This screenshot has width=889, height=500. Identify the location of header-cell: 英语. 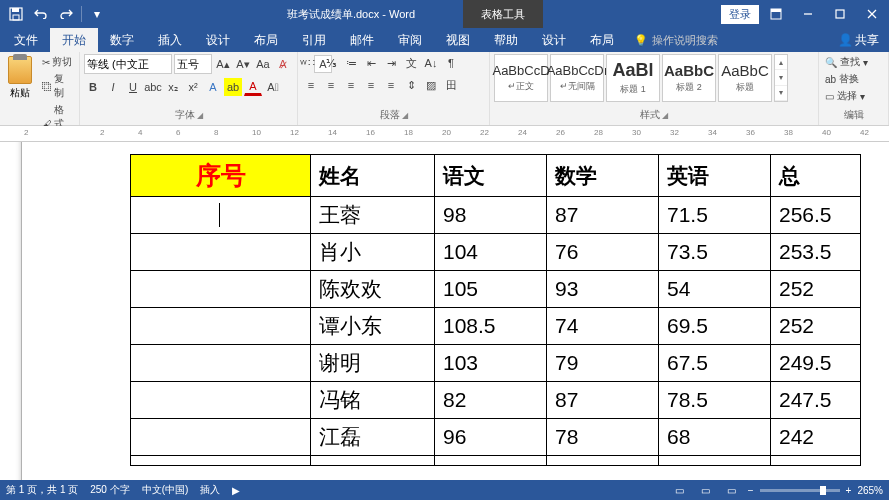
(715, 176).